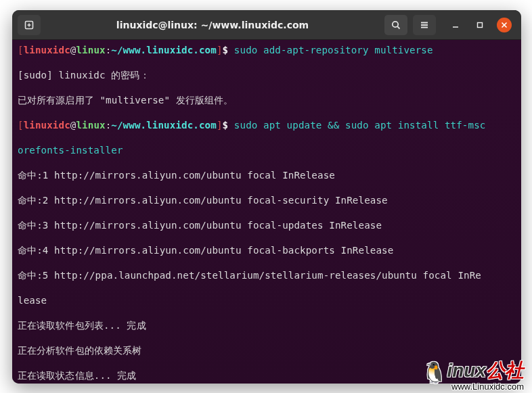  What do you see at coordinates (334, 50) in the screenshot?
I see `command-text: sudo add-apt-repository multiverse` at bounding box center [334, 50].